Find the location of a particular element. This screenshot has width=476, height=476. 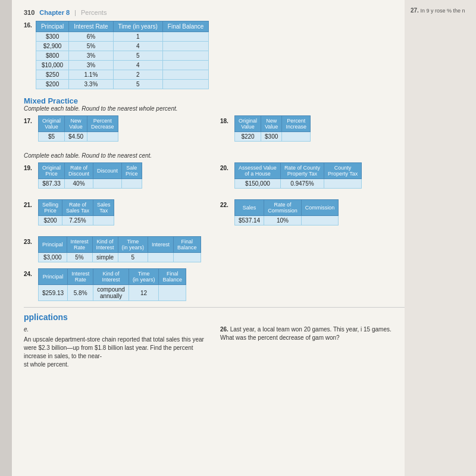

table-row: $150,0000.9475% is located at coordinates (299, 184).